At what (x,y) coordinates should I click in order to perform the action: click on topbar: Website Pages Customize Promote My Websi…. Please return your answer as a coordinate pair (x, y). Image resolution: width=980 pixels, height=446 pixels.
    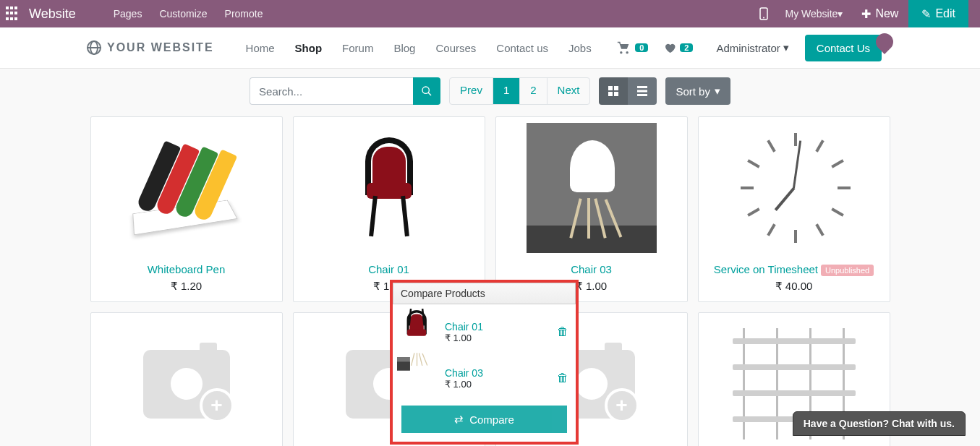
    Looking at the image, I should click on (490, 14).